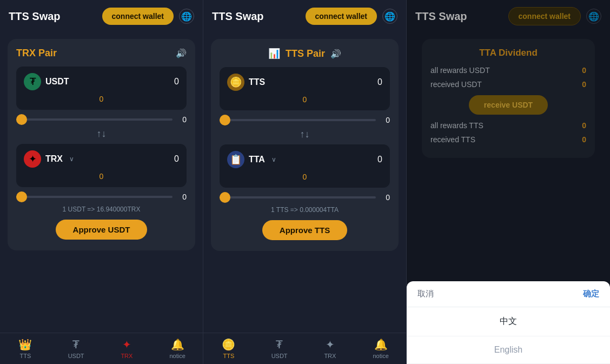 The image size is (610, 364). What do you see at coordinates (336, 54) in the screenshot?
I see `sound-icon-tts: 🔊` at bounding box center [336, 54].